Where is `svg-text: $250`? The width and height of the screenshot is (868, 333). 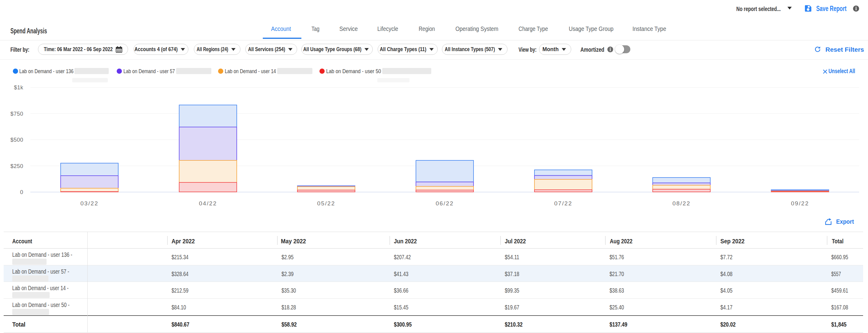 svg-text: $250 is located at coordinates (17, 166).